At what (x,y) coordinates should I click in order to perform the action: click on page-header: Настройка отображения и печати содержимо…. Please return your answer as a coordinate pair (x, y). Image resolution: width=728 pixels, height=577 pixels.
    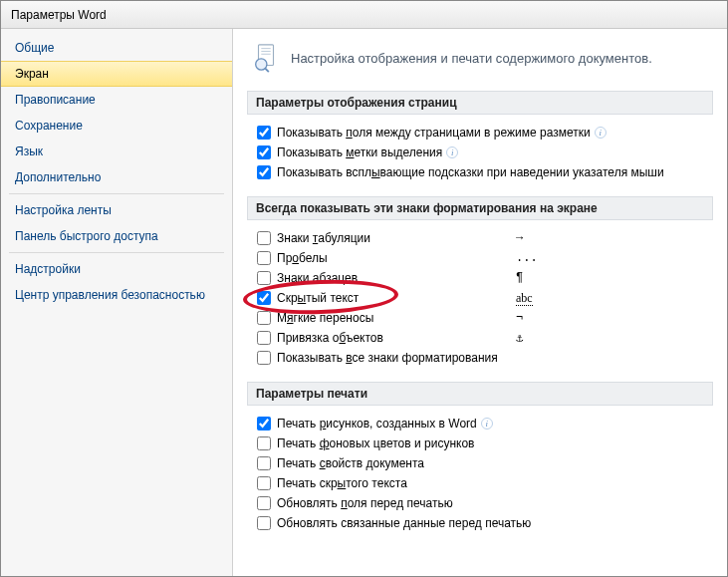
    Looking at the image, I should click on (480, 62).